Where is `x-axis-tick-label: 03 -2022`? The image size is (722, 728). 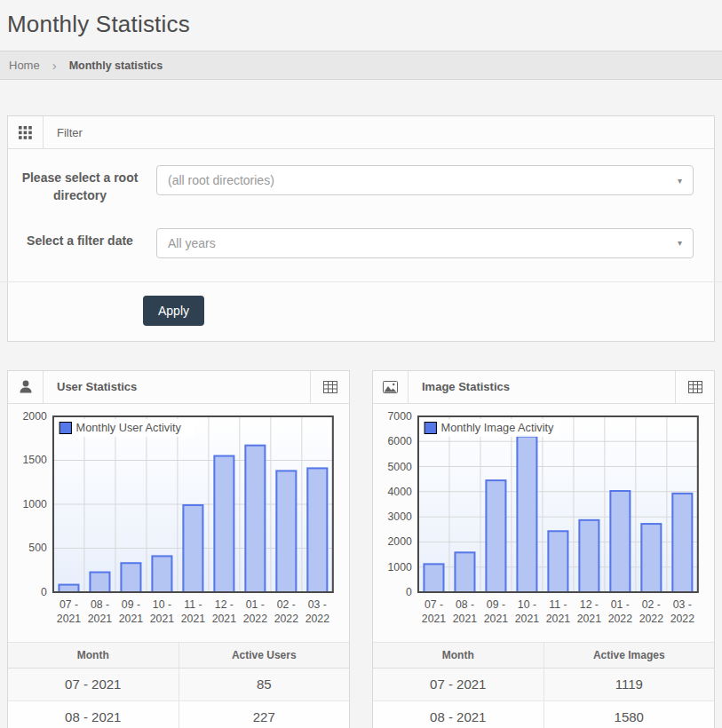
x-axis-tick-label: 03 -2022 is located at coordinates (318, 612).